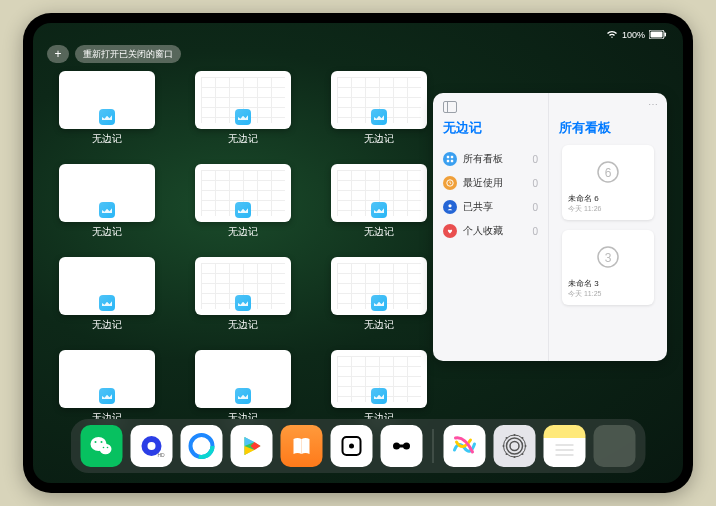 This screenshot has height=506, width=716. What do you see at coordinates (252, 446) in the screenshot?
I see `play-icon` at bounding box center [252, 446].